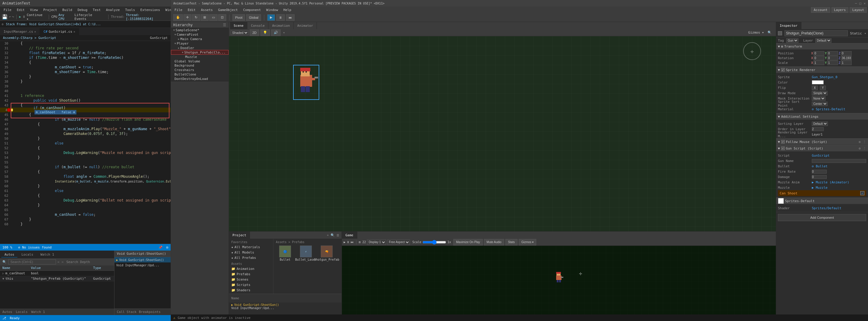 The width and height of the screenshot is (868, 321). I want to click on resolution-icon: ⊞ 22, so click(363, 242).